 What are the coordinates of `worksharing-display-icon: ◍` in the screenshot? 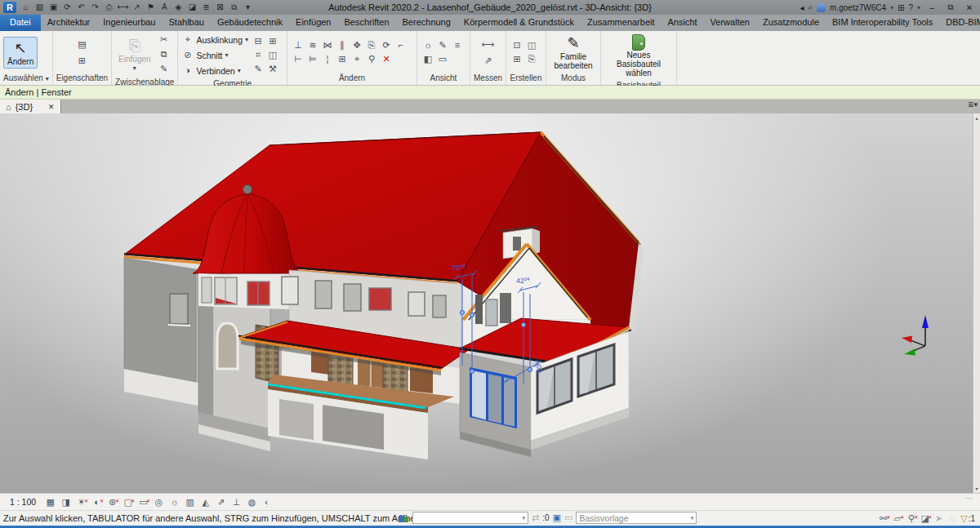 It's located at (252, 502).